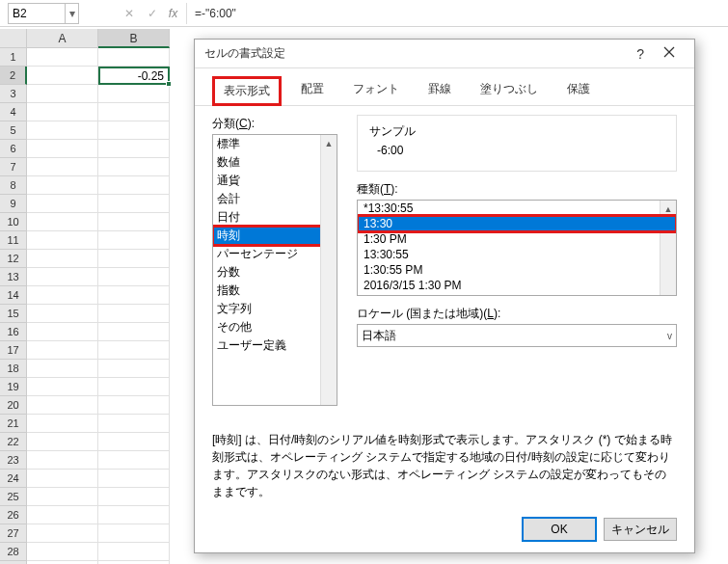 The image size is (728, 564). I want to click on row-header: 5, so click(13, 131).